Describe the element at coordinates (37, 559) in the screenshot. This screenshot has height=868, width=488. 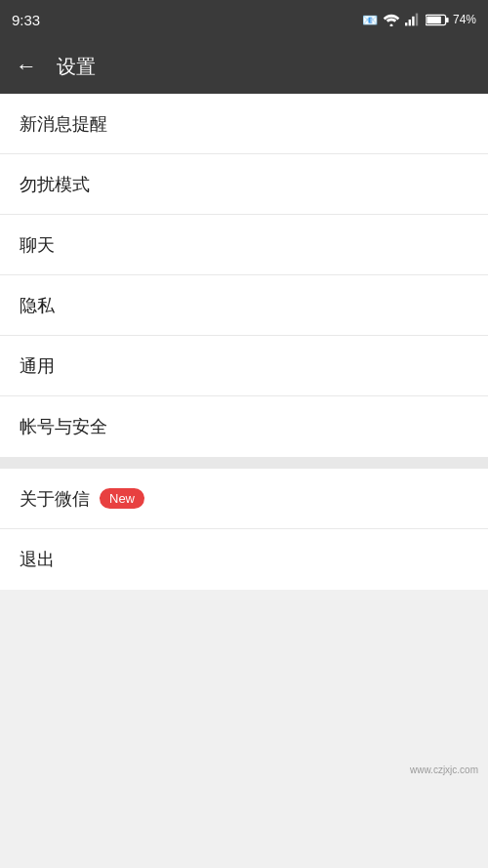
I see `settings-item-label: 退出` at that location.